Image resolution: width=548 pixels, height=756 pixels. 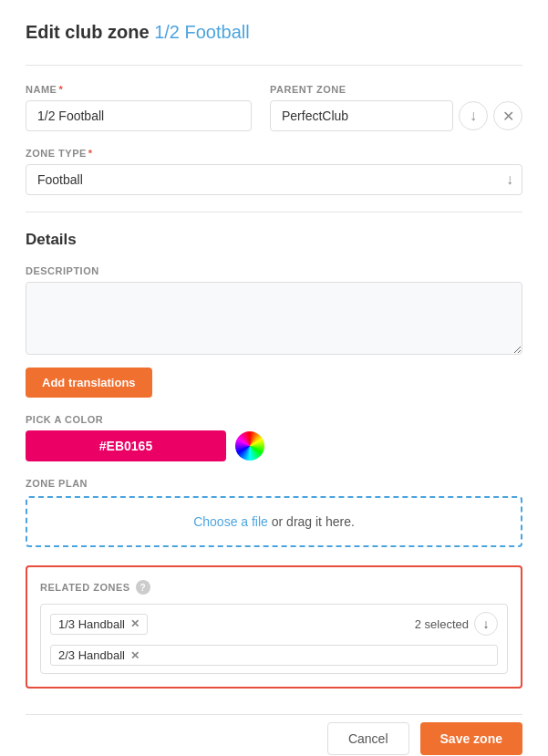 What do you see at coordinates (91, 655) in the screenshot?
I see `tag-2-label: 2/3 Handball` at bounding box center [91, 655].